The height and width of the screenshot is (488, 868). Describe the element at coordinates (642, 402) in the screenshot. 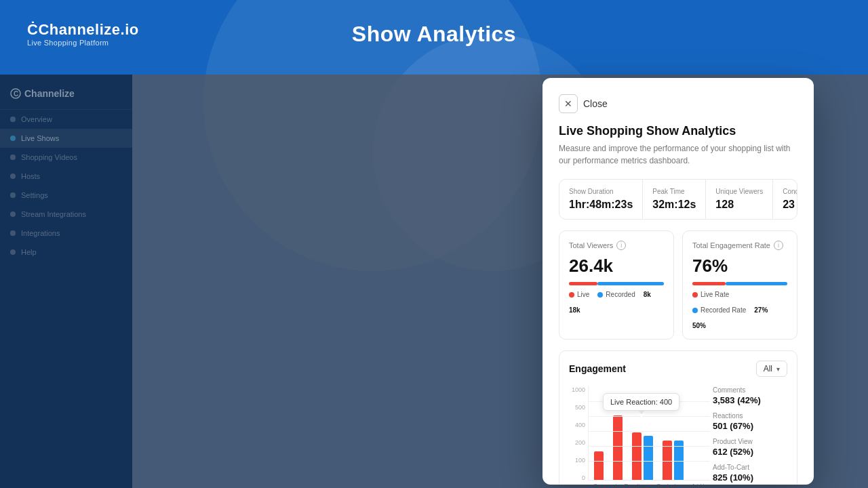

I see `tooltip-text: Live Reaction: 400` at that location.